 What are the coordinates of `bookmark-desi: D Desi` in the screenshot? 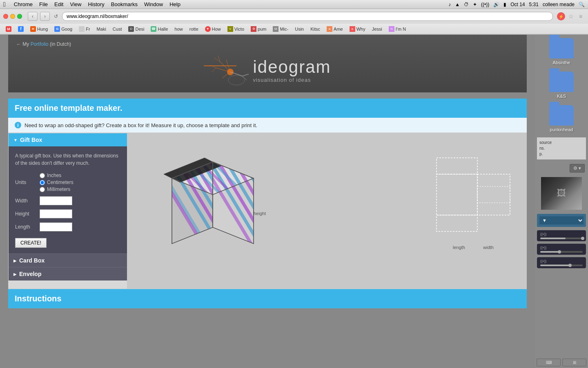 It's located at (136, 29).